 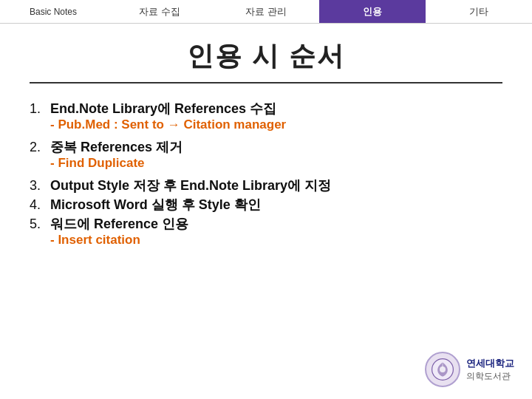 What do you see at coordinates (470, 369) in the screenshot?
I see `logo-area: 연세대학교 의학도서관` at bounding box center [470, 369].